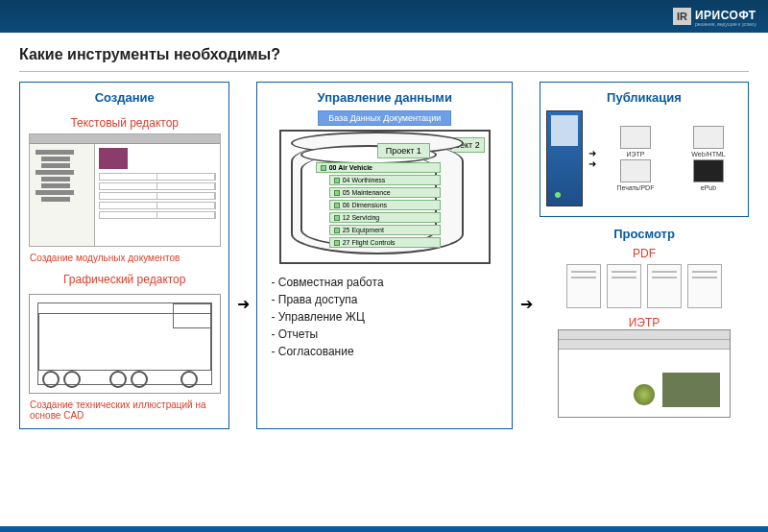 Image resolution: width=768 pixels, height=532 pixels. Describe the element at coordinates (378, 206) in the screenshot. I see `project-tree: 00 Air Vehicle 04 Worthiness 05 Maintena…` at that location.